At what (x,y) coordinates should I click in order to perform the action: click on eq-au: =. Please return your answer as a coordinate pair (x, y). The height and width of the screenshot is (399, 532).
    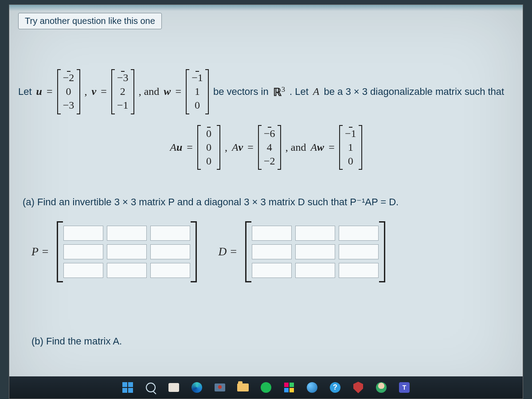
    Looking at the image, I should click on (190, 147).